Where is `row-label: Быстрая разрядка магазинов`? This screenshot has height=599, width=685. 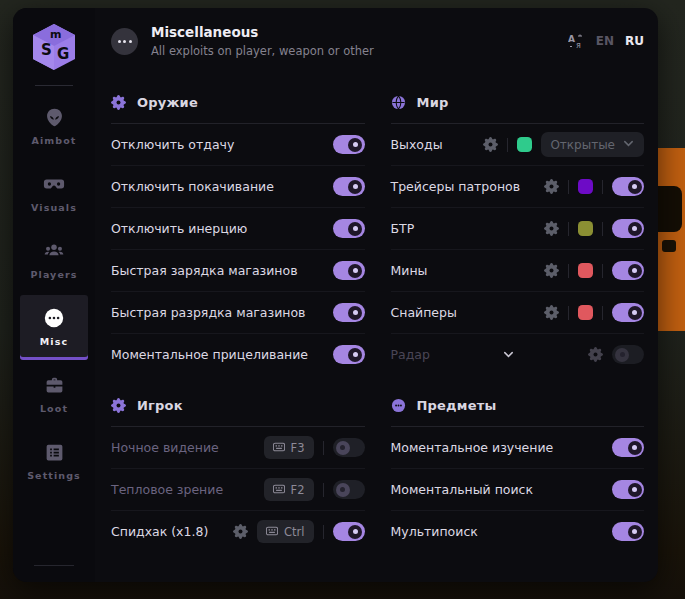
row-label: Быстрая разрядка магазинов is located at coordinates (208, 312).